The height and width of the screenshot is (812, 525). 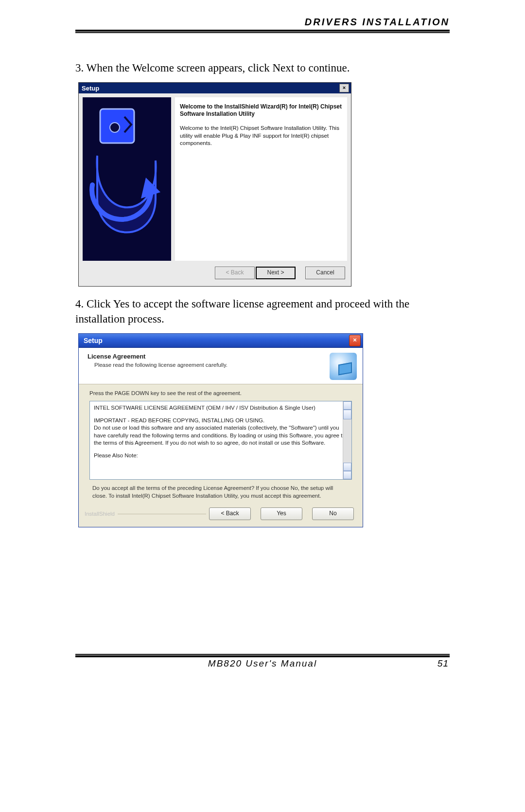 What do you see at coordinates (347, 475) in the screenshot?
I see `scroll-down-icon` at bounding box center [347, 475].